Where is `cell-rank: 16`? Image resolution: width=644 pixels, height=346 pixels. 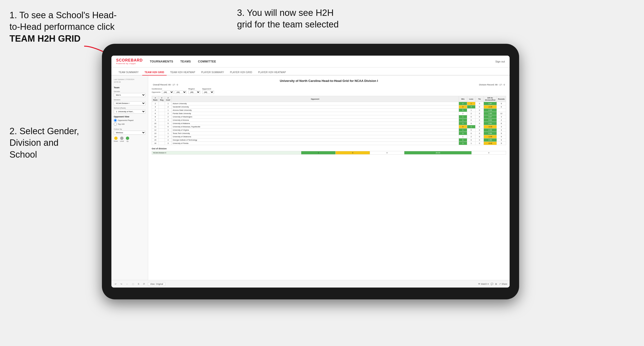 cell-rank: 16 is located at coordinates (156, 143).